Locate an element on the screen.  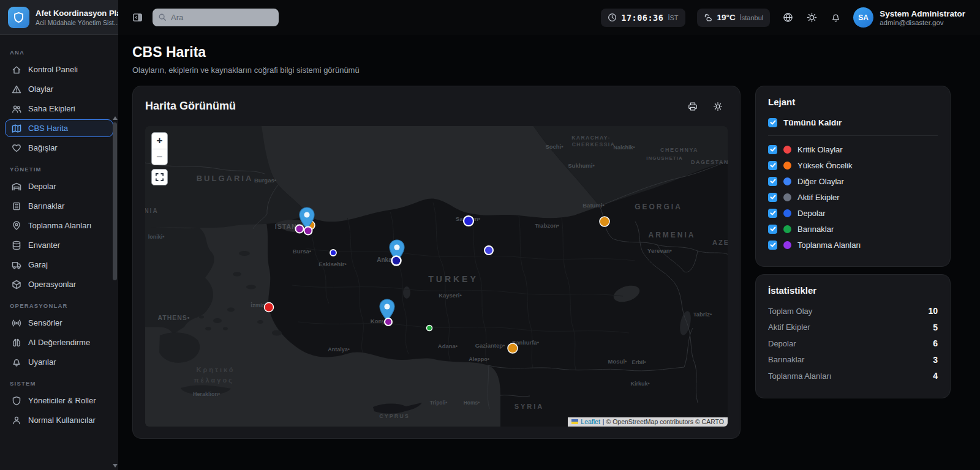
print-button is located at coordinates (693, 106).